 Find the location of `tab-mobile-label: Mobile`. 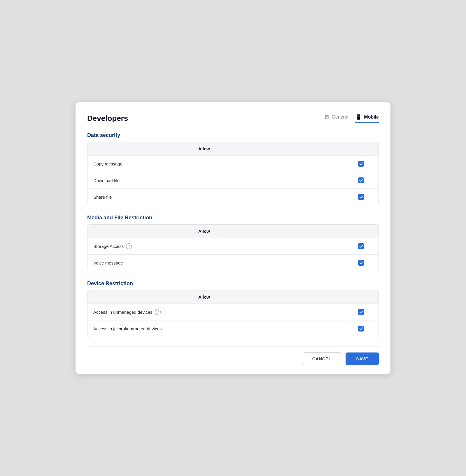

tab-mobile-label: Mobile is located at coordinates (372, 117).